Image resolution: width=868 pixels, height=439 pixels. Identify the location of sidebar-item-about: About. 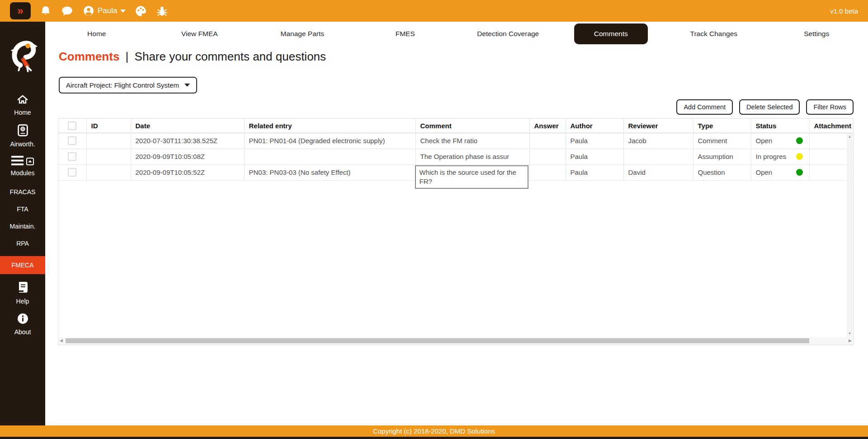
(23, 324).